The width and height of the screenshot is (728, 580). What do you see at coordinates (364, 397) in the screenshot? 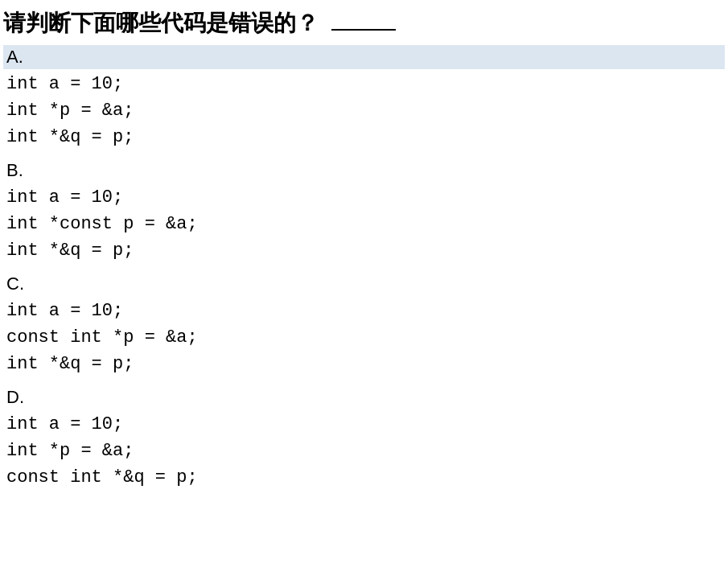
I see `option-d-label: D.` at bounding box center [364, 397].